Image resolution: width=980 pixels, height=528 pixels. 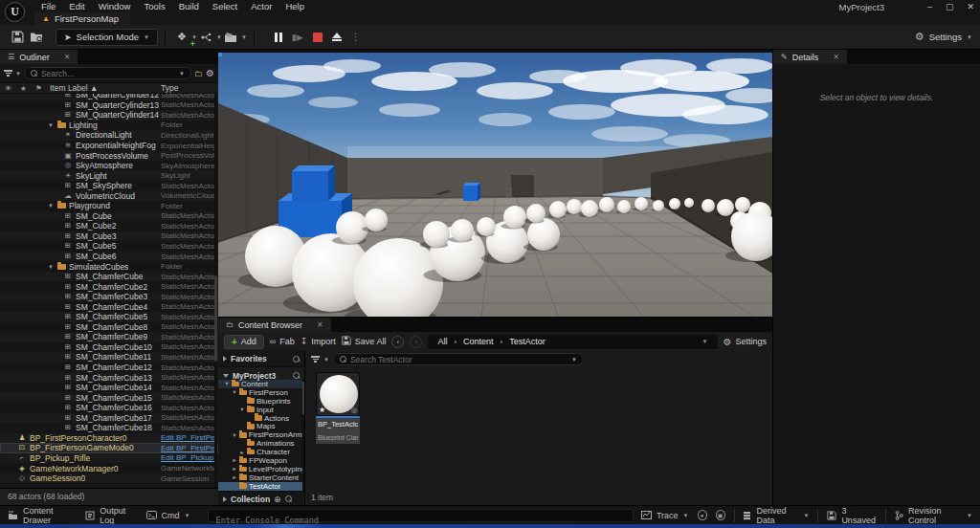 What do you see at coordinates (930, 7) in the screenshot?
I see `minimize-button: –` at bounding box center [930, 7].